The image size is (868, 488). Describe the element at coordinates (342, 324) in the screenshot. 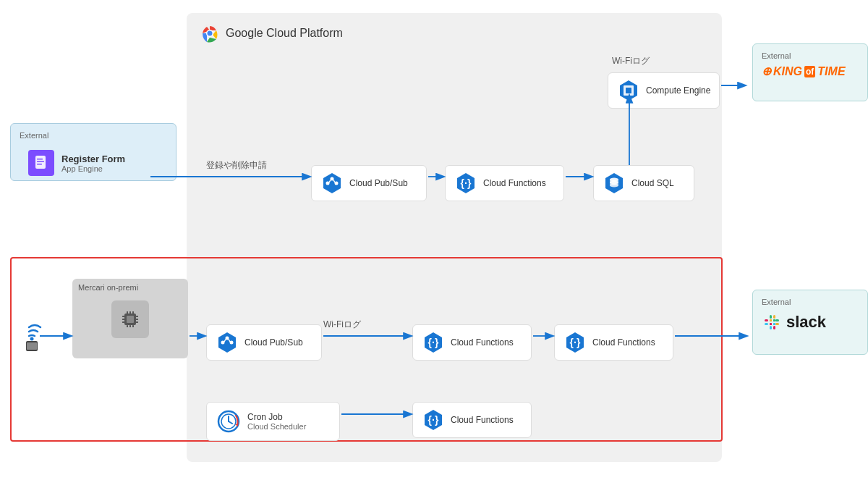

I see `arrow-label-wifi: Wi-Fiログ` at that location.